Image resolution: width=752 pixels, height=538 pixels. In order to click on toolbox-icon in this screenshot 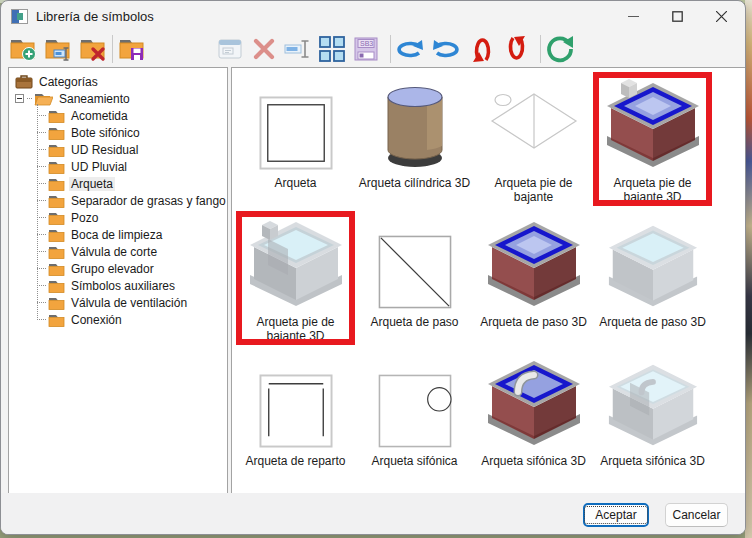, I will do `click(24, 82)`.